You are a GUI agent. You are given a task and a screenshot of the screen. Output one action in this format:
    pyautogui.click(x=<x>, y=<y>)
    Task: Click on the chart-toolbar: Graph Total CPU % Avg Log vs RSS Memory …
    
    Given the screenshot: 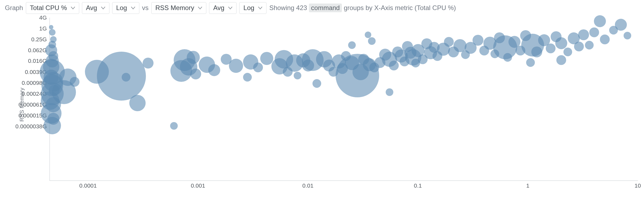 What is the action you would take?
    pyautogui.click(x=322, y=8)
    